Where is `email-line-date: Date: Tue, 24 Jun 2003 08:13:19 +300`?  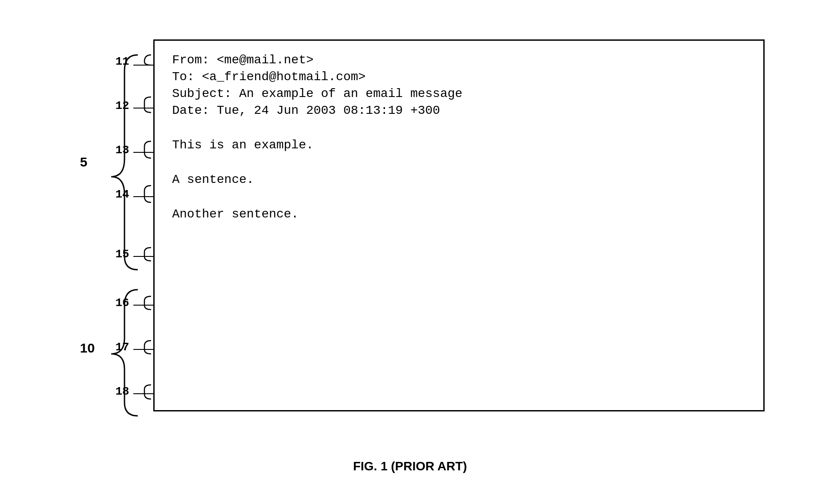 email-line-date: Date: Tue, 24 Jun 2003 08:13:19 +300 is located at coordinates (459, 111).